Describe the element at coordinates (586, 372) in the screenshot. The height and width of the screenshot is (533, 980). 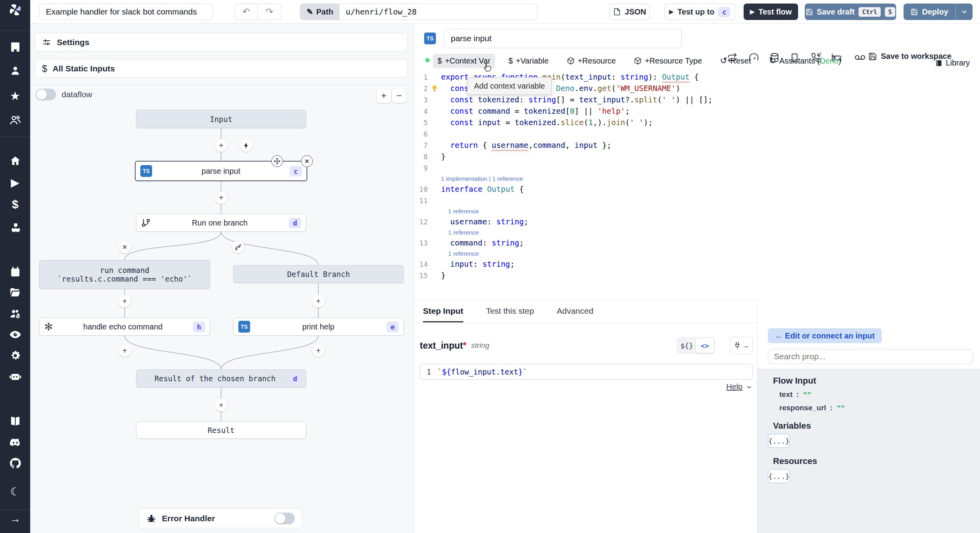
I see `expression-input: 1 `${flow_input.text}`` at that location.